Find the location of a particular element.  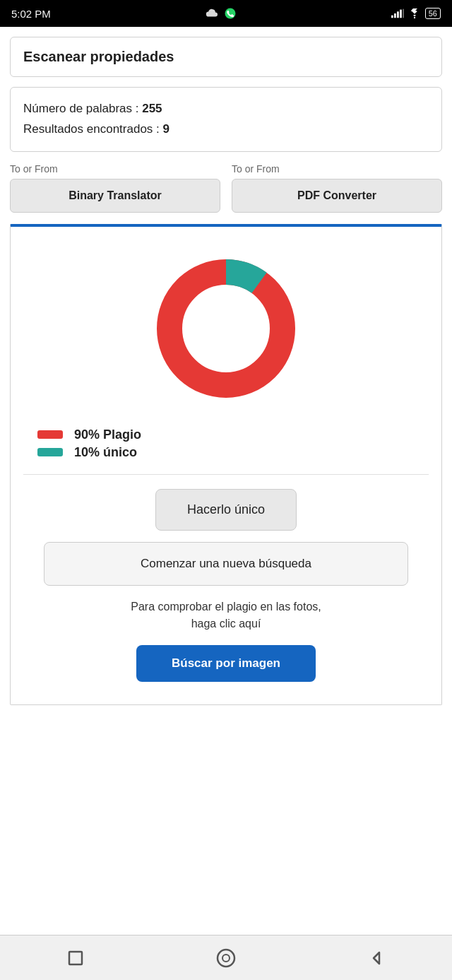

wifi-icon is located at coordinates (415, 13).